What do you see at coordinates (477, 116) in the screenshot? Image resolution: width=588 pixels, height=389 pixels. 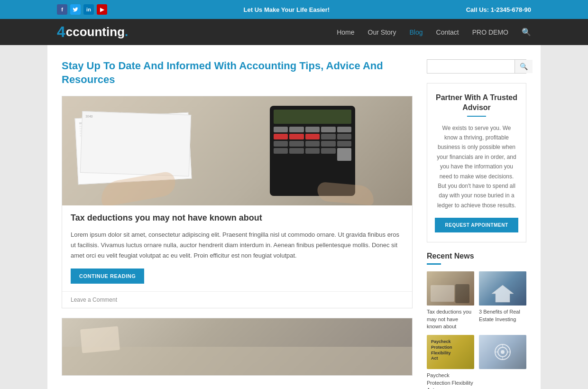 I see `partner-underline` at bounding box center [477, 116].